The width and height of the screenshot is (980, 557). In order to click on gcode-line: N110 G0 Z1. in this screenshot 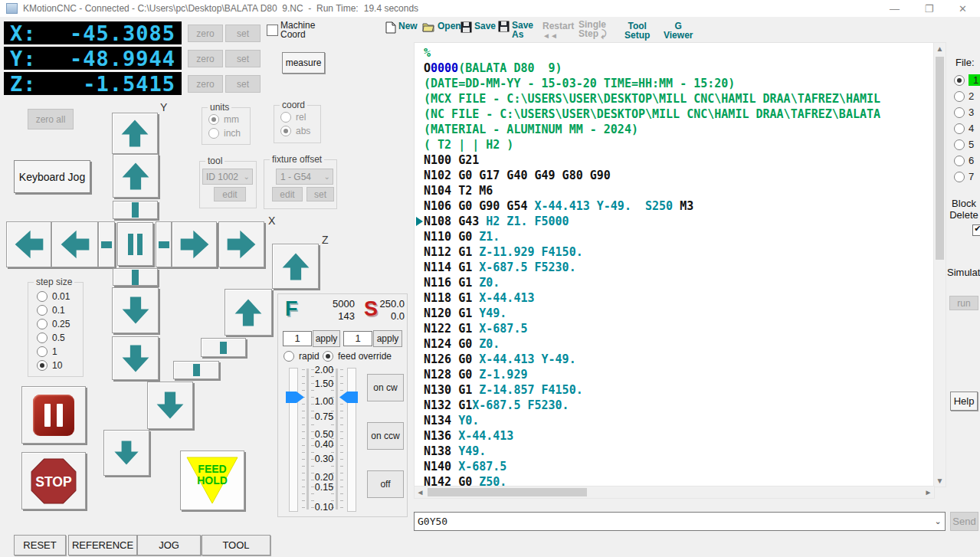, I will do `click(652, 237)`.